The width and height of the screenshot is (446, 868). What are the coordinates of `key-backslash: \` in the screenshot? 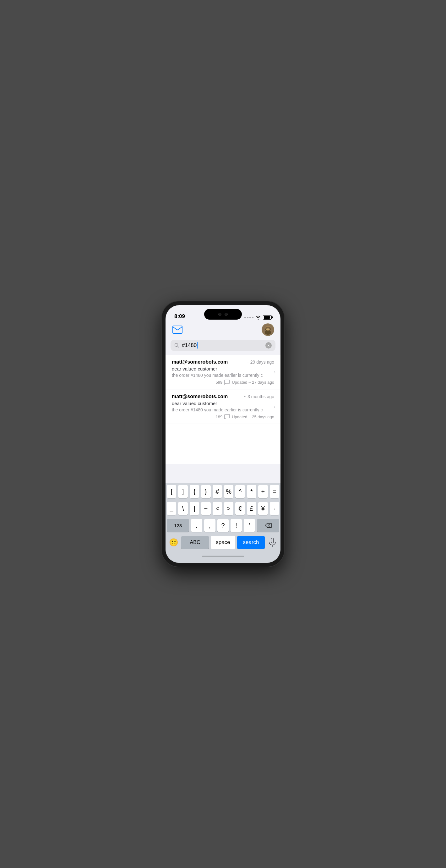 It's located at (183, 508).